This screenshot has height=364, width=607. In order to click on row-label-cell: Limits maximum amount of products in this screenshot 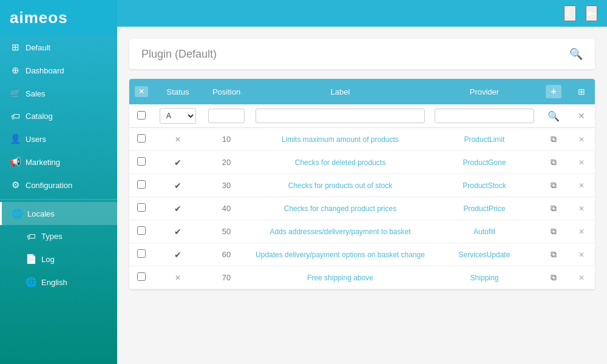, I will do `click(340, 140)`.